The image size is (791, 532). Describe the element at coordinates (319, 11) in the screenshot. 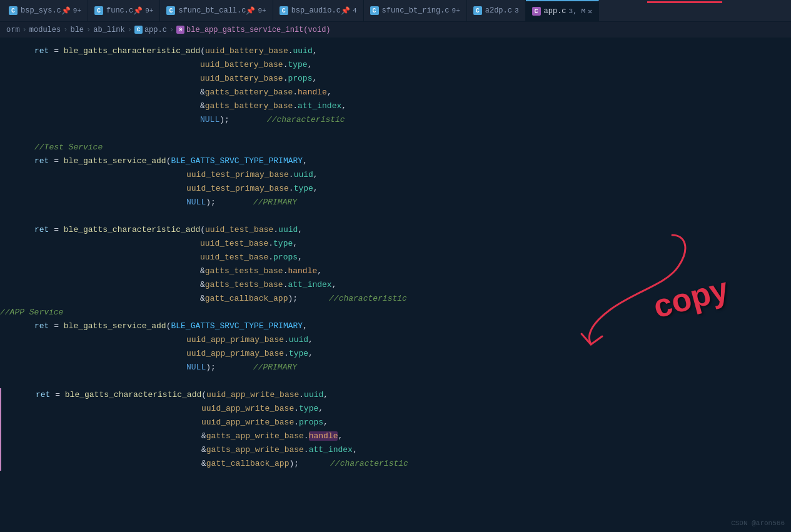

I see `tab-bsp-audio: C bsp_audio.c 📌 4` at that location.